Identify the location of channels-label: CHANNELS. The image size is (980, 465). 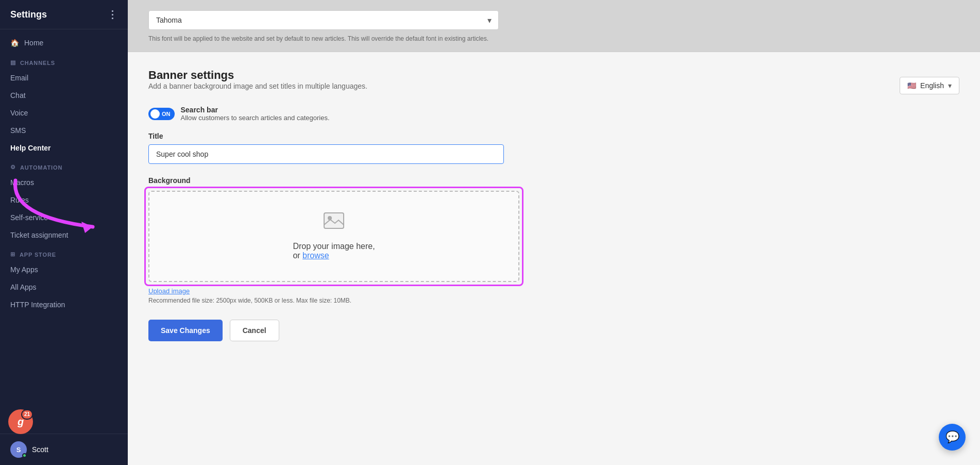
(38, 63).